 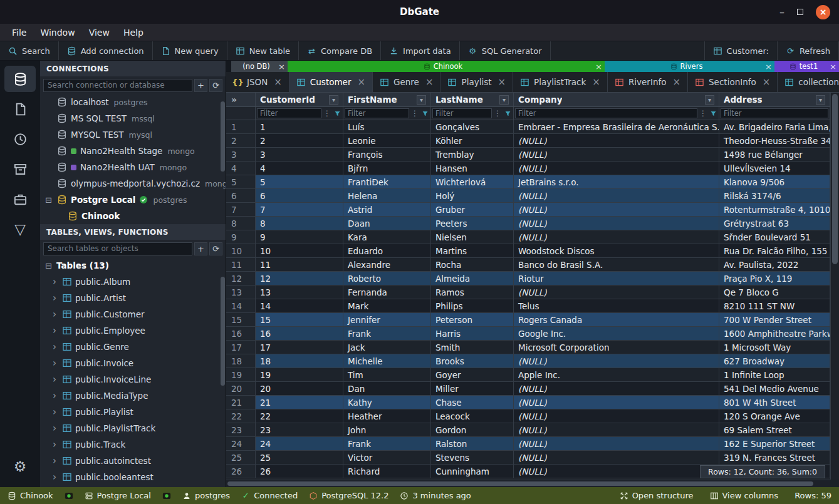 I want to click on filter-input-address, so click(x=774, y=113).